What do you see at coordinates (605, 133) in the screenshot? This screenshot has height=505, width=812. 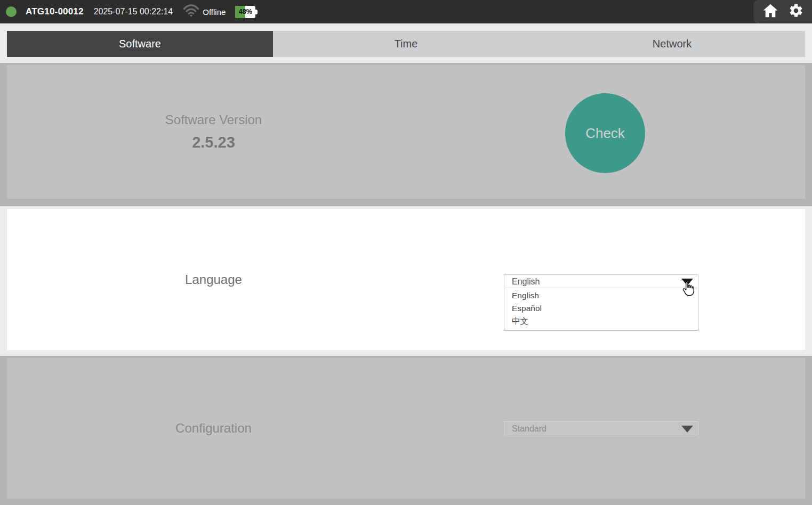 I see `check-button-label: Check` at bounding box center [605, 133].